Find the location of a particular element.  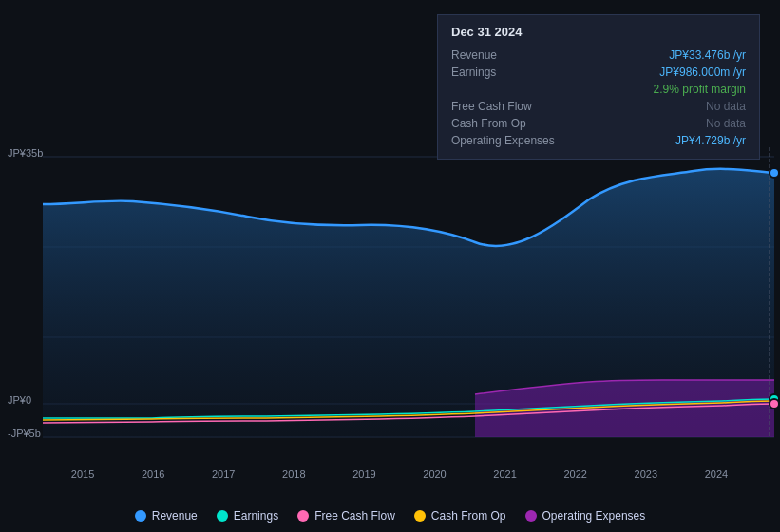

legend-item-cfo: Cash From Op is located at coordinates (460, 516).